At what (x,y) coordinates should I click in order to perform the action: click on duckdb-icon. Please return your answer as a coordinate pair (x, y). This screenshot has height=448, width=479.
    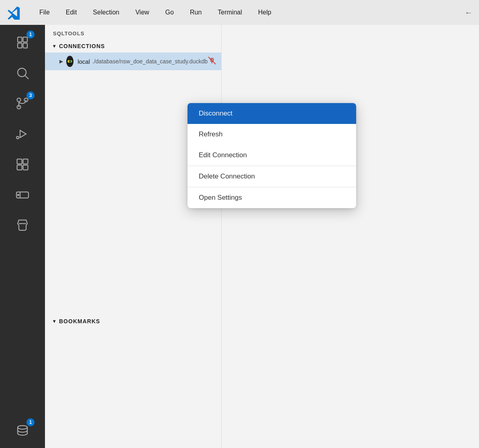
    Looking at the image, I should click on (70, 61).